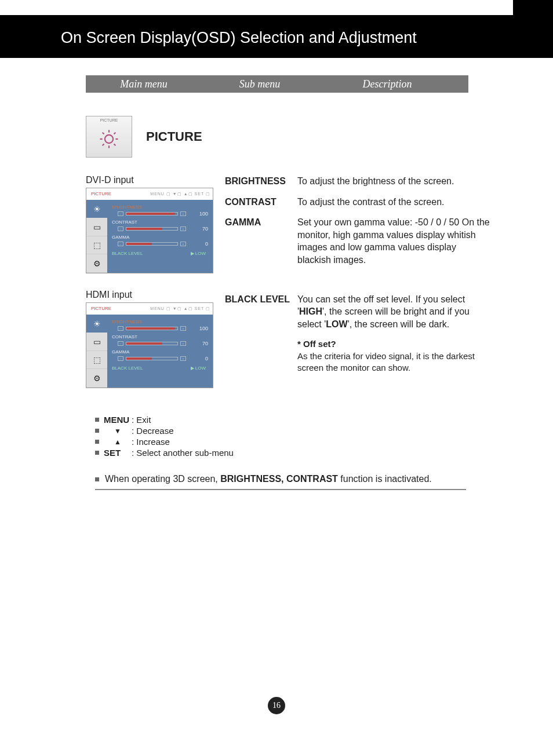 Image resolution: width=553 pixels, height=756 pixels. What do you see at coordinates (281, 482) in the screenshot?
I see `footnote-3d: When operating 3D screen, BRIGHTNESS, CO…` at bounding box center [281, 482].